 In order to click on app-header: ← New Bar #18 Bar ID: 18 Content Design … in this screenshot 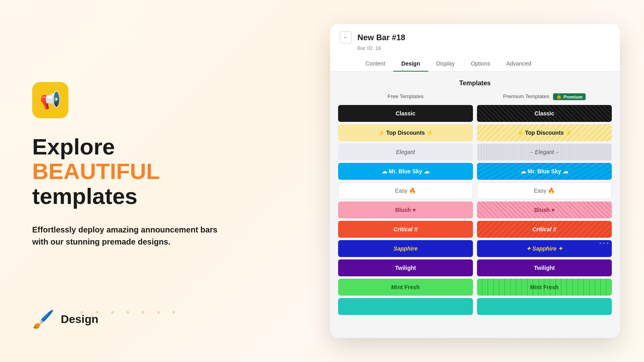, I will do `click(475, 48)`.